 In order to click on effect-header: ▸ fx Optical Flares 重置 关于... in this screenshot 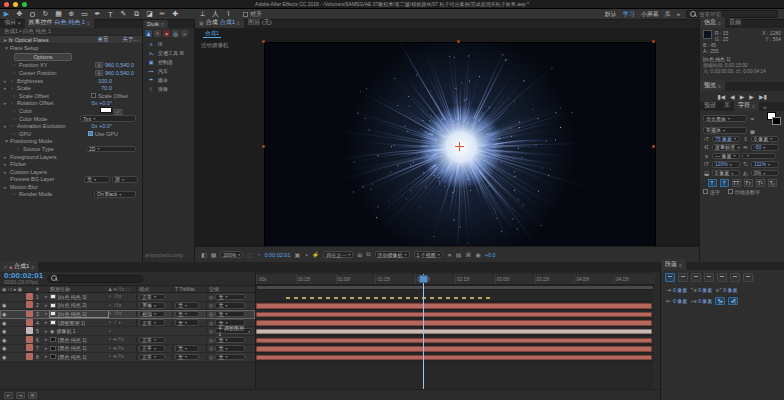, I will do `click(71, 40)`.